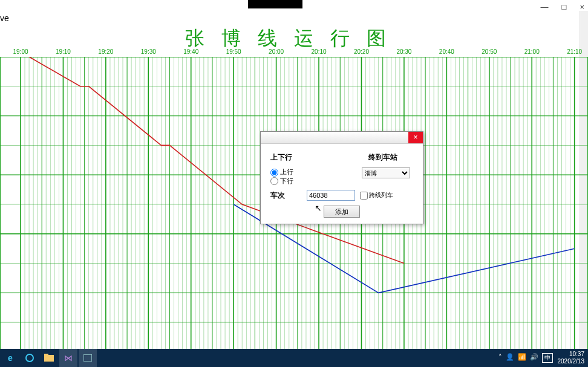  Describe the element at coordinates (63, 52) in the screenshot. I see `time-tick-label: 19:10` at that location.